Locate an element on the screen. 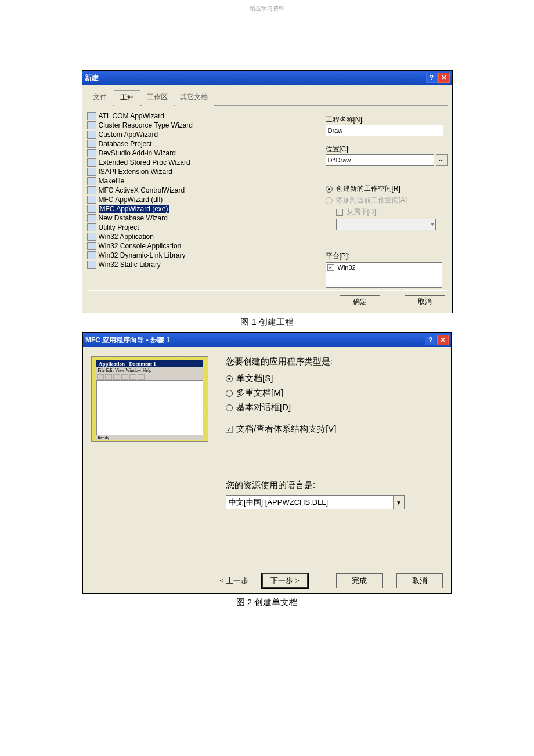  app-type-question: 您要创建的应用程序类型是: is located at coordinates (334, 362).